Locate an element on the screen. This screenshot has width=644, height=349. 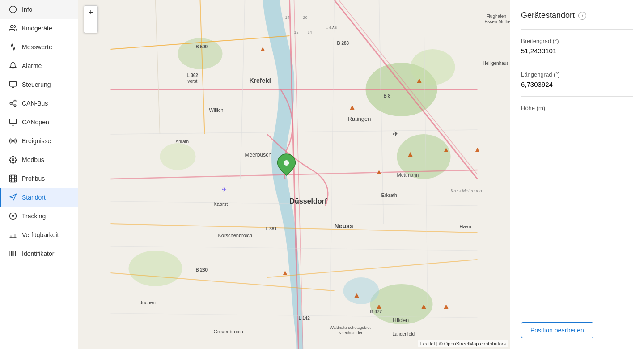
svg-text: L 362 is located at coordinates (193, 75).